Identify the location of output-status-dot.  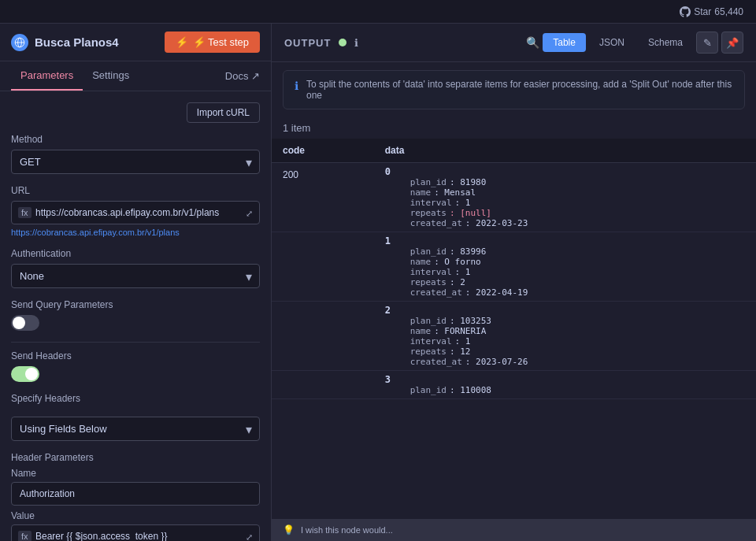
(343, 43).